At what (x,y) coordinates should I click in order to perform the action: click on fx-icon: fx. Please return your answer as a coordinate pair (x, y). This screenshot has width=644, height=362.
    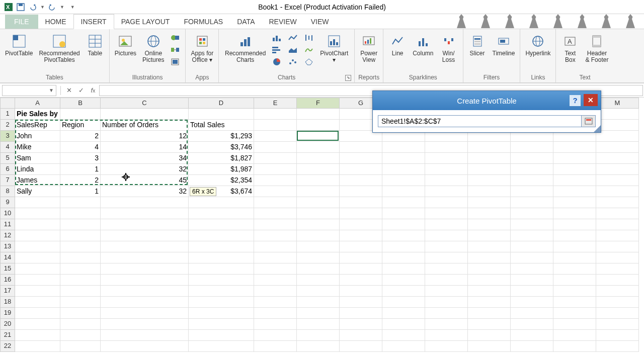
    Looking at the image, I should click on (93, 90).